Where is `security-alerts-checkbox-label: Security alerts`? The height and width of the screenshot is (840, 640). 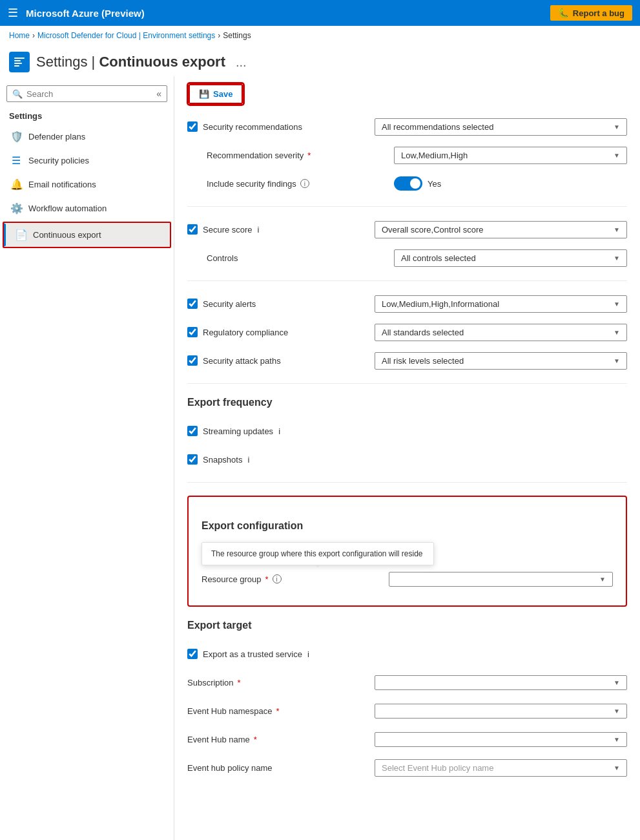 security-alerts-checkbox-label: Security alerts is located at coordinates (278, 304).